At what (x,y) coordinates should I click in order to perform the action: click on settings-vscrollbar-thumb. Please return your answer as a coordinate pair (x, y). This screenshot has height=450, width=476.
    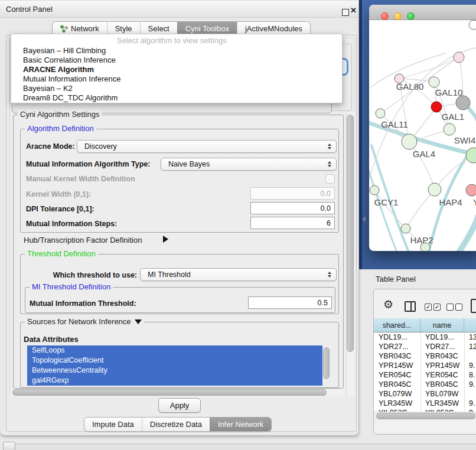
    Looking at the image, I should click on (350, 233).